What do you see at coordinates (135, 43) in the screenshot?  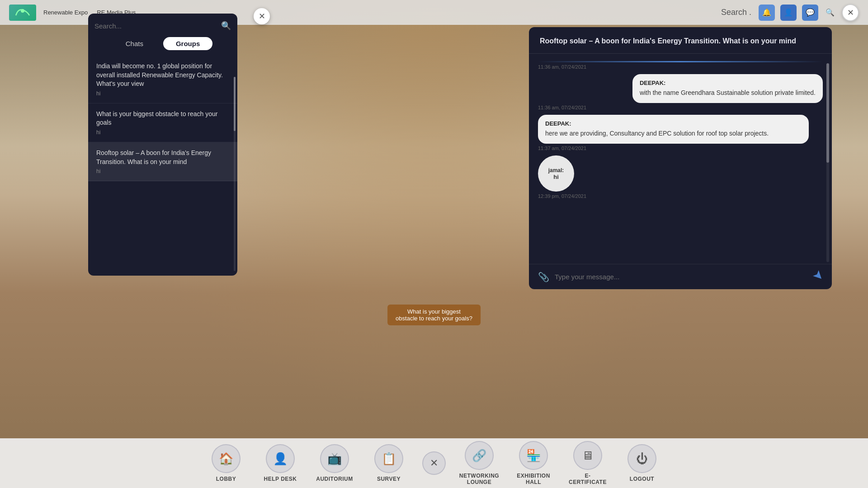 I see `tab-chats: Chats` at bounding box center [135, 43].